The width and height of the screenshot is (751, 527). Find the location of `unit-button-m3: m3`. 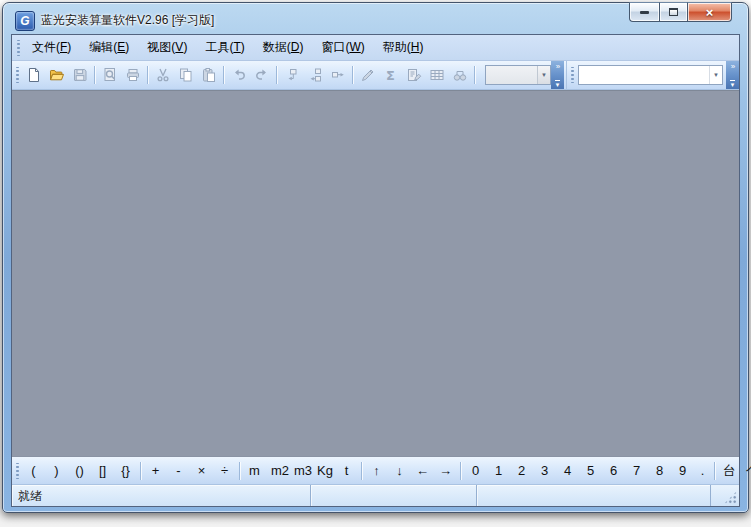

unit-button-m3: m3 is located at coordinates (300, 470).